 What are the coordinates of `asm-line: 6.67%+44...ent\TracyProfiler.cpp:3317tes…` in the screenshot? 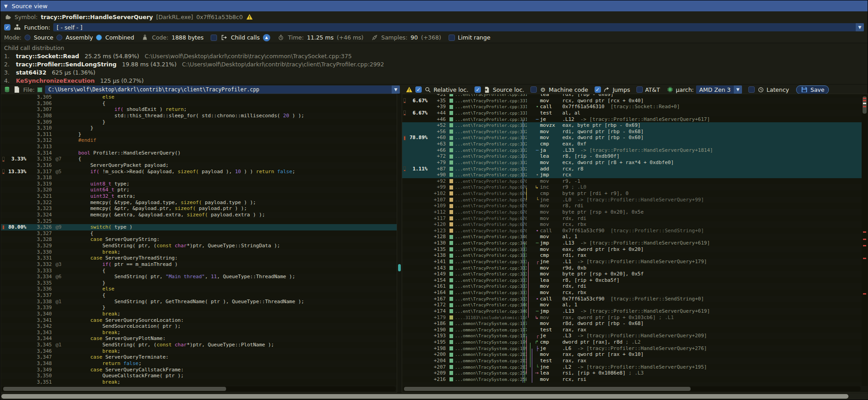 It's located at (632, 113).